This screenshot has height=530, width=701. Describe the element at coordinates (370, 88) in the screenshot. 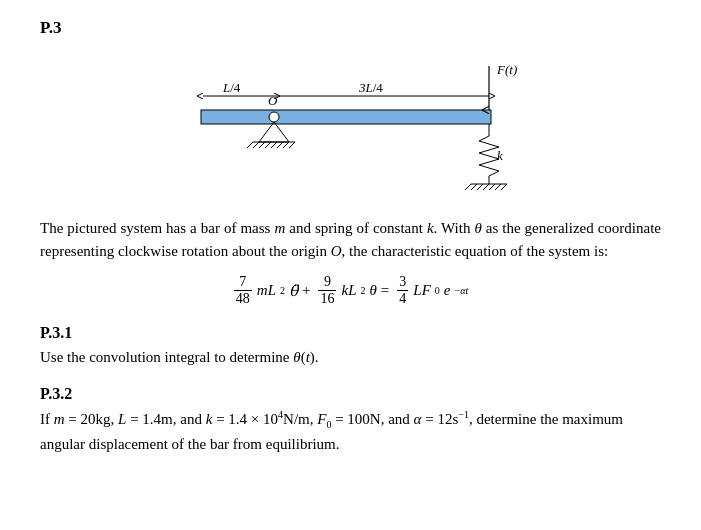

I see `svg-text: 3L/4` at that location.